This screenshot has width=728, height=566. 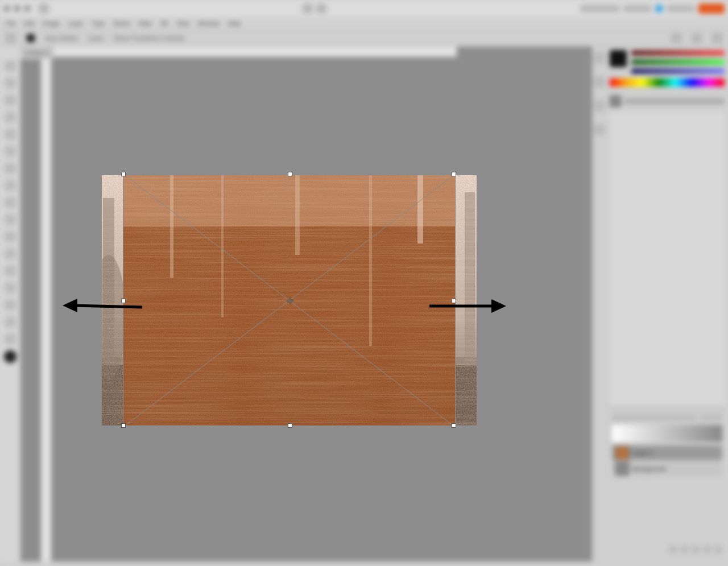 What do you see at coordinates (667, 551) in the screenshot?
I see `layers-footer` at bounding box center [667, 551].